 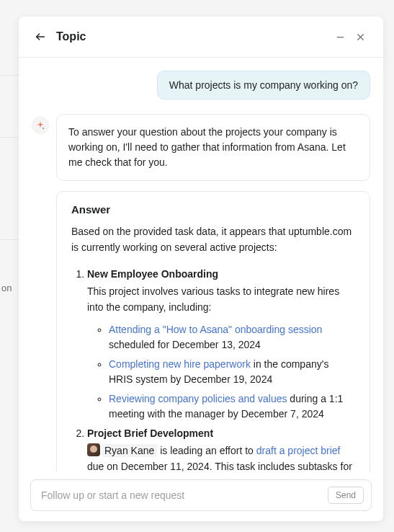 What do you see at coordinates (215, 329) in the screenshot?
I see `task-link: Attending a "How to Asana" onboarding se…` at bounding box center [215, 329].